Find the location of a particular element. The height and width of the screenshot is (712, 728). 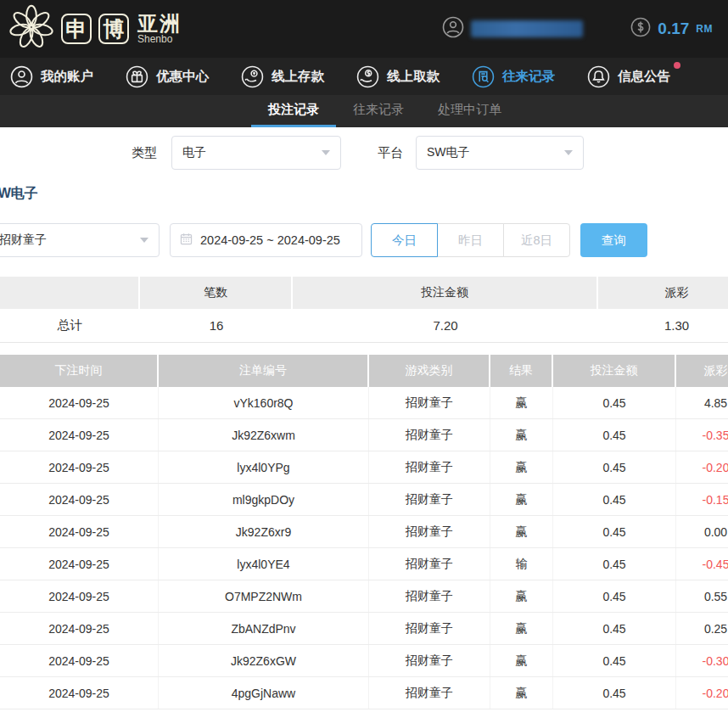

cell-payout: -0.15 is located at coordinates (703, 499).